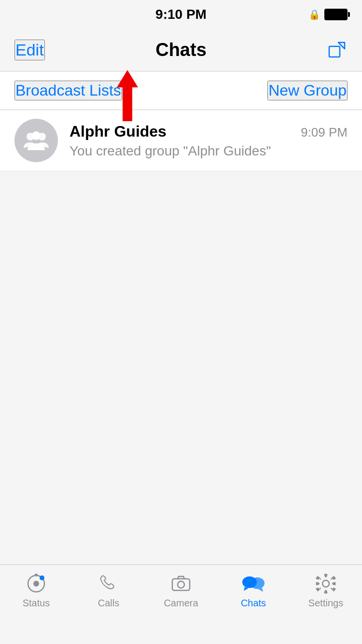  Describe the element at coordinates (337, 50) in the screenshot. I see `compose-icon` at that location.